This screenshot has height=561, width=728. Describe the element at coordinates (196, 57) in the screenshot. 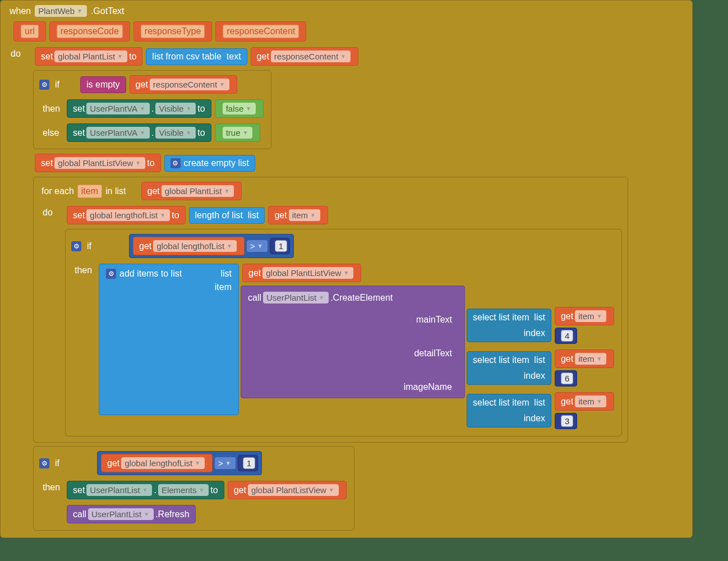

I see `csv-block: list from csv table text` at that location.